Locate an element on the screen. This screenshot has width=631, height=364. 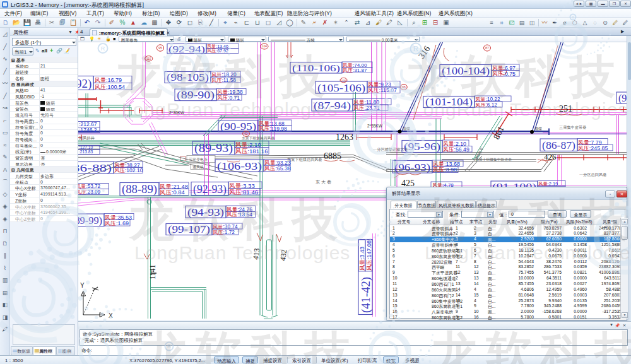
svg-text: 风压:23.09 is located at coordinates (90, 192).